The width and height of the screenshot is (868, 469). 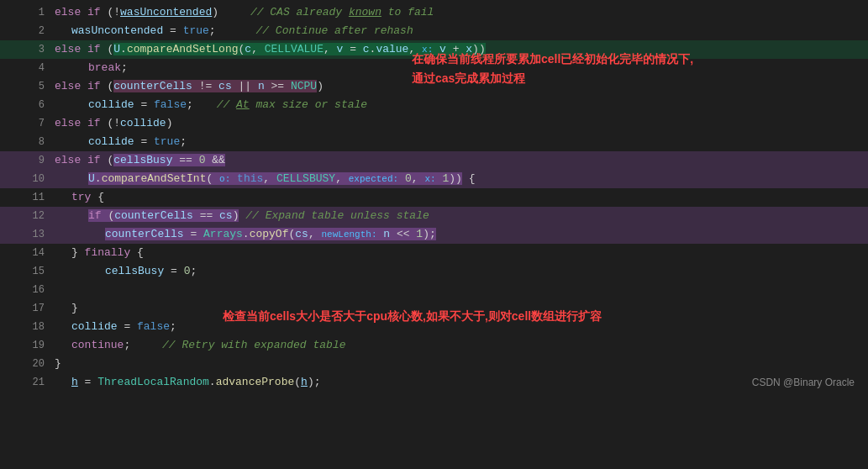 I want to click on line-content-19: continue; // Retry with expanded table, so click(x=461, y=345).